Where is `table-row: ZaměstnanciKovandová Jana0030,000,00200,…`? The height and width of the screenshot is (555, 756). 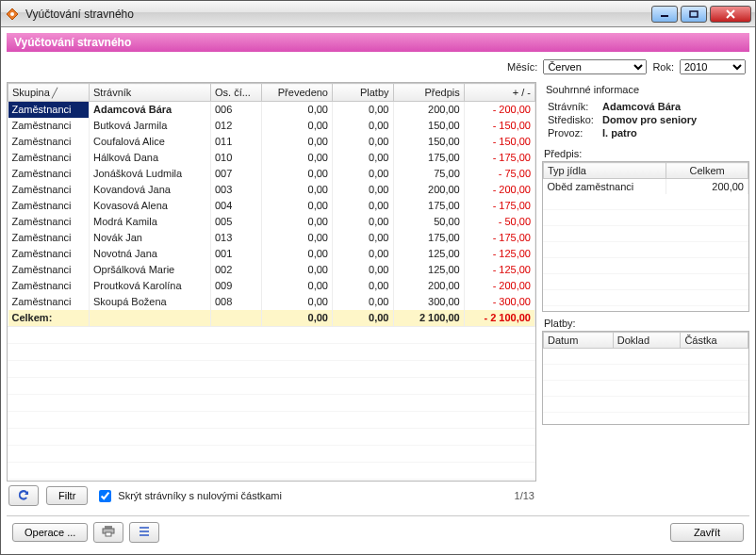
table-row: ZaměstnanciKovandová Jana0030,000,00200,… is located at coordinates (271, 190).